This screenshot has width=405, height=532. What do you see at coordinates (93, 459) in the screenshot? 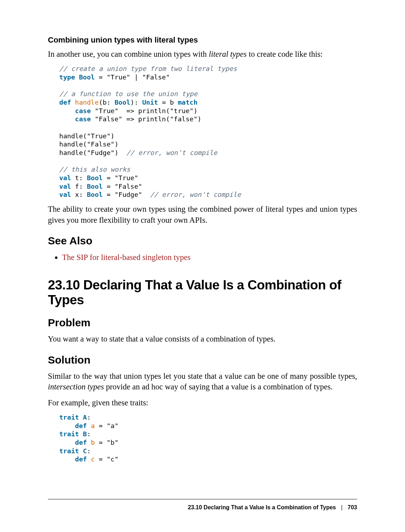
I see `code-fn: c` at bounding box center [93, 459].